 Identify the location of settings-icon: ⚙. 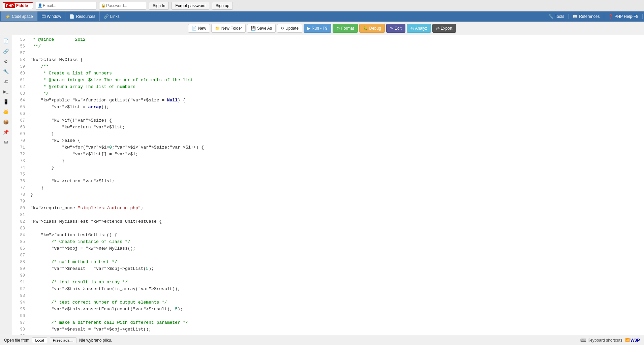
(6, 61).